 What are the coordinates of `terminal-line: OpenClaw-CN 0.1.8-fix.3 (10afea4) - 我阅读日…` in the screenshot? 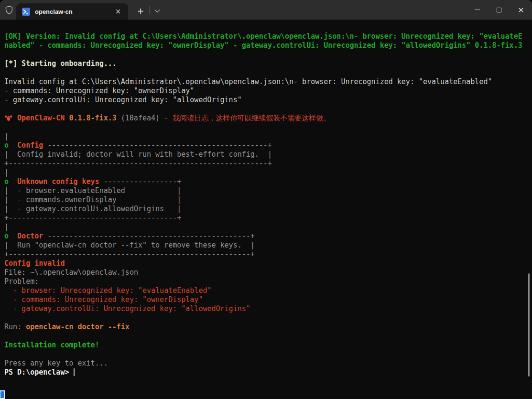 It's located at (266, 119).